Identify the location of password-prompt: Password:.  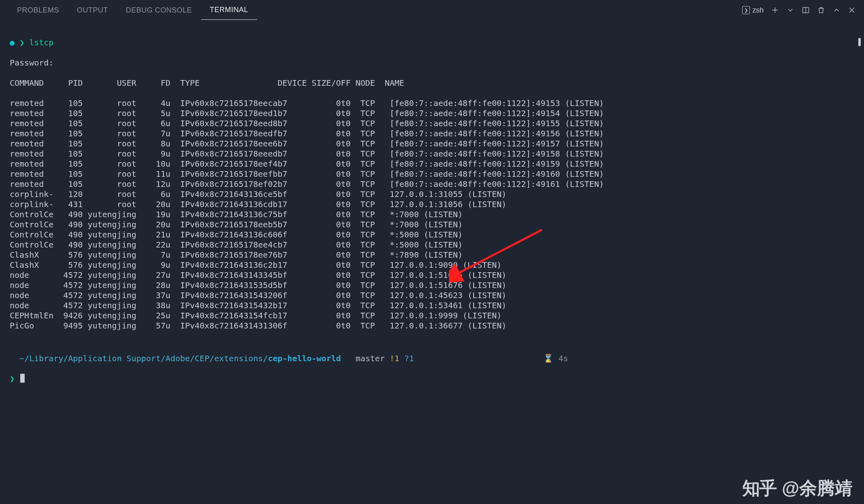
(32, 63).